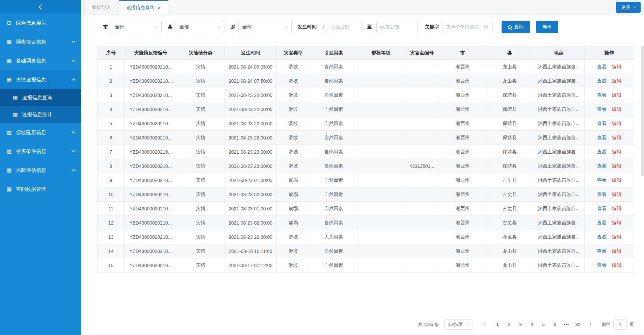 This screenshot has height=335, width=644. Describe the element at coordinates (516, 27) in the screenshot. I see `search-button: 查询` at that location.